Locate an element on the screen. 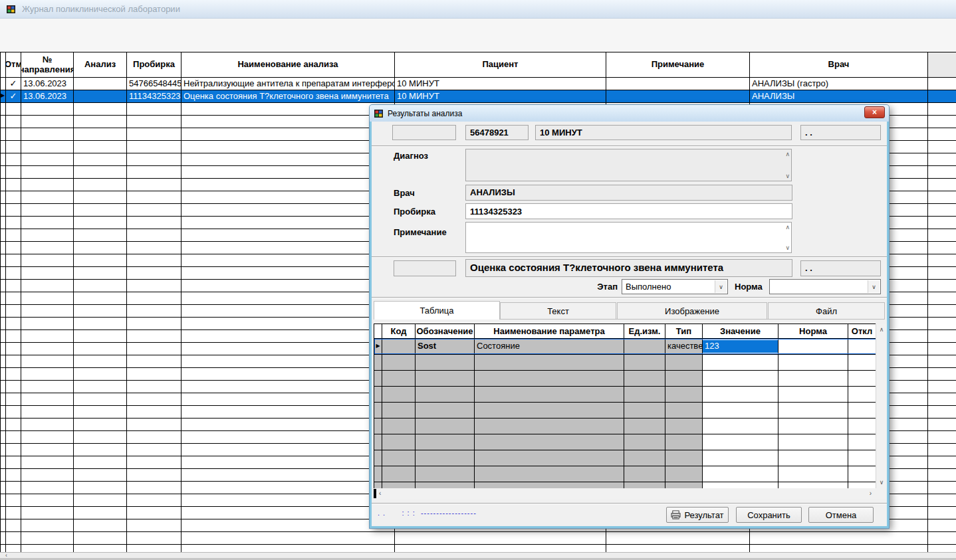 This screenshot has width=956, height=560. tab-table: Таблица is located at coordinates (437, 310).